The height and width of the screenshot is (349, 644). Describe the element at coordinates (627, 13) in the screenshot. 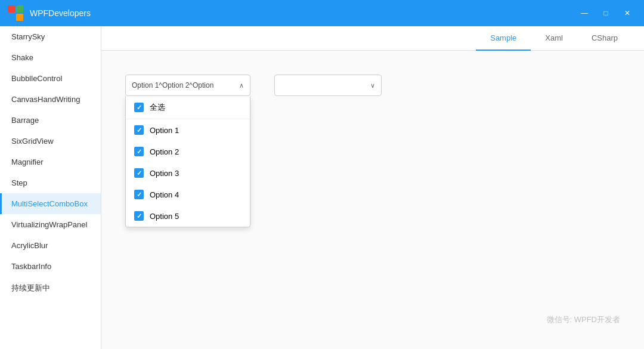

I see `close-button: ✕` at that location.